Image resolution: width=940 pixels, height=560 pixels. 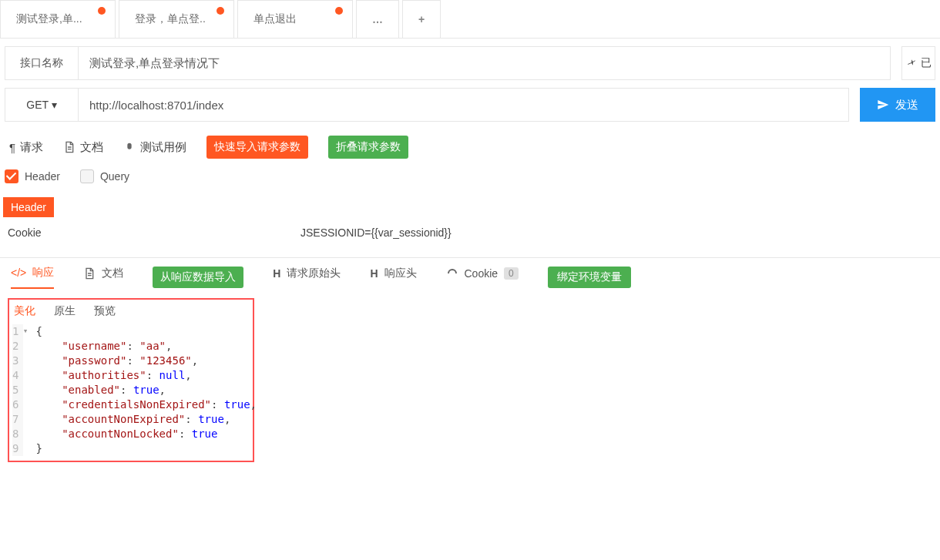 What do you see at coordinates (470, 176) in the screenshot?
I see `param-type-checks: Header Query` at bounding box center [470, 176].